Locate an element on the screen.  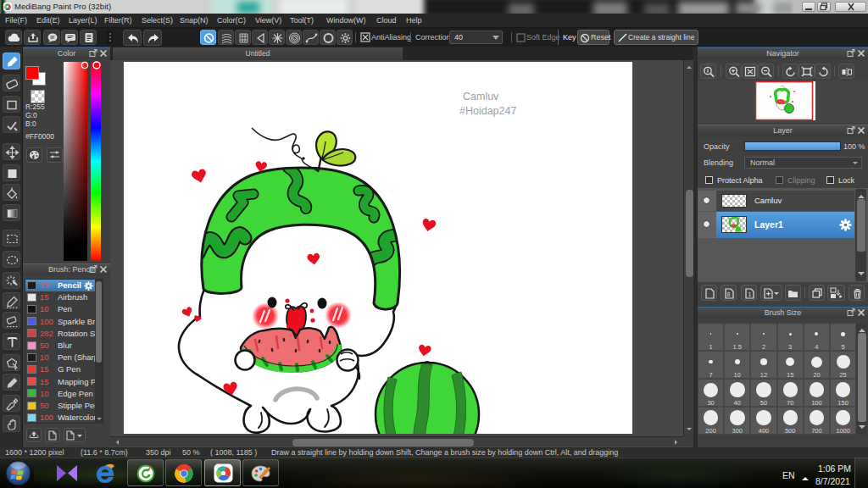
svg-text: #Hoidap247 is located at coordinates (488, 111).